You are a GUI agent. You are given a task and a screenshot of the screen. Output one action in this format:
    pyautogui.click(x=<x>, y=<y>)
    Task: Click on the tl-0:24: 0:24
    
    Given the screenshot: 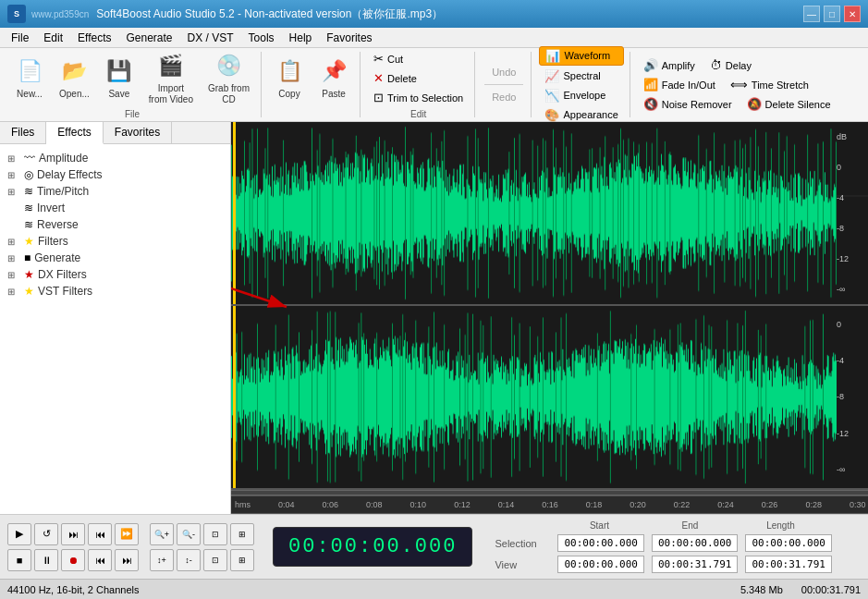 What is the action you would take?
    pyautogui.click(x=726, y=505)
    